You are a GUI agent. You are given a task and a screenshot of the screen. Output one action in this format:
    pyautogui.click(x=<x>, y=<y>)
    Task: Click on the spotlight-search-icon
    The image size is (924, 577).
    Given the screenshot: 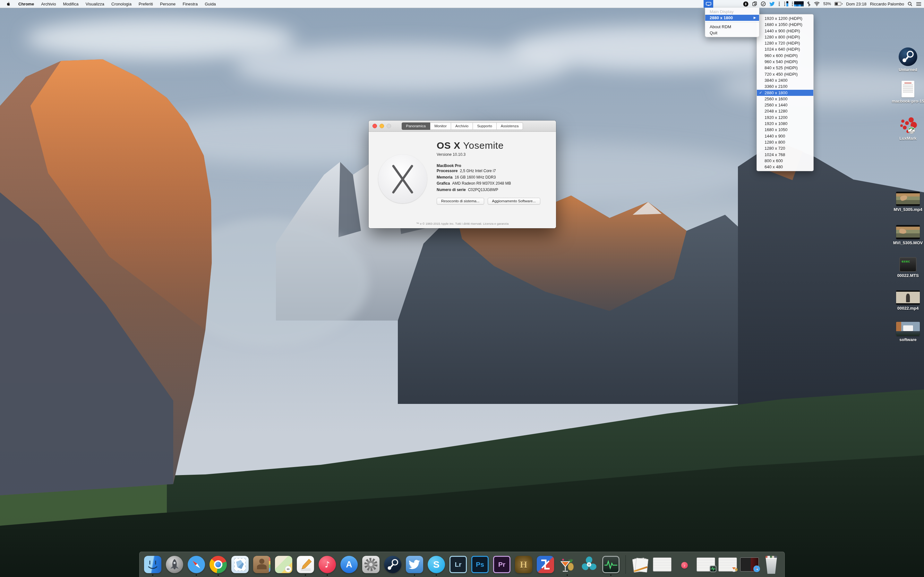 What is the action you would take?
    pyautogui.click(x=910, y=4)
    